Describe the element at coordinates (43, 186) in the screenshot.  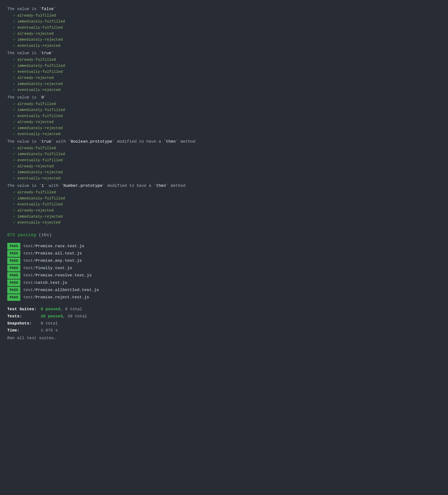
I see `backtick-value: `1`` at that location.